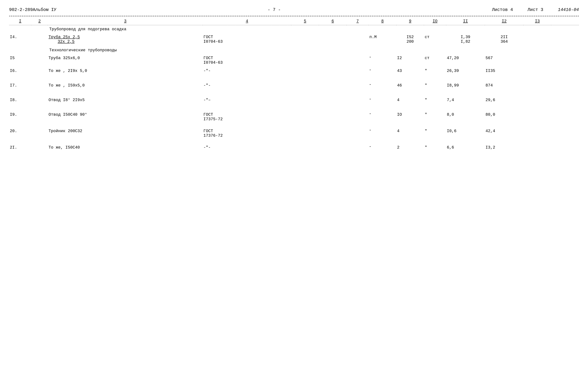  Describe the element at coordinates (294, 88) in the screenshot. I see `table-row: I7. То же , I59х5,0 -"- • 46 " I8,99 874` at that location.